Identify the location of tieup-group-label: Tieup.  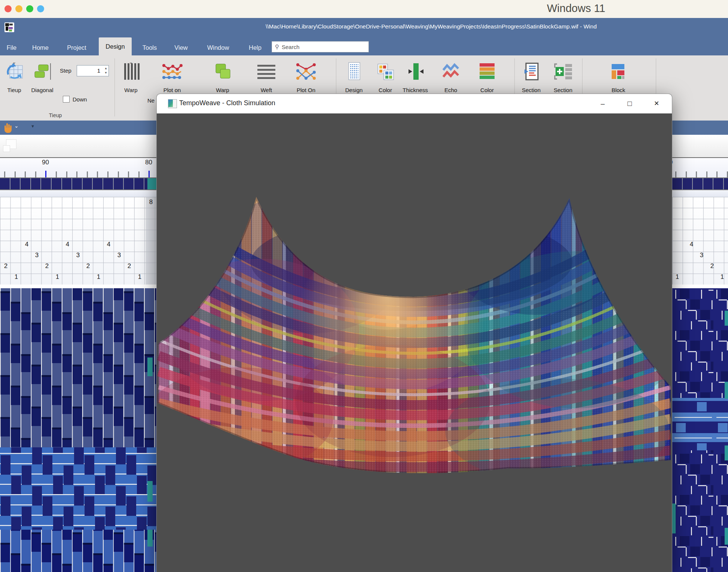
(55, 115).